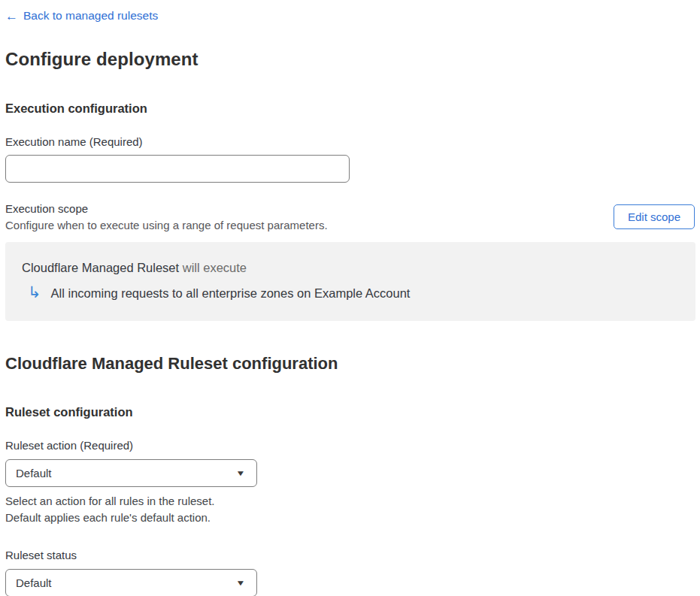 The height and width of the screenshot is (596, 700). I want to click on scope-summary-headline: Cloudflare Managed Ruleset will execute, so click(353, 268).